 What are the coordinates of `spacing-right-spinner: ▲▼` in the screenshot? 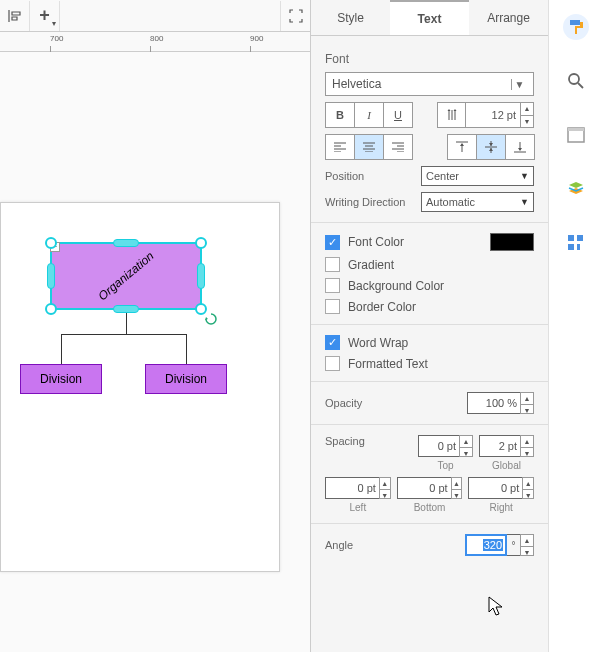 It's located at (528, 488).